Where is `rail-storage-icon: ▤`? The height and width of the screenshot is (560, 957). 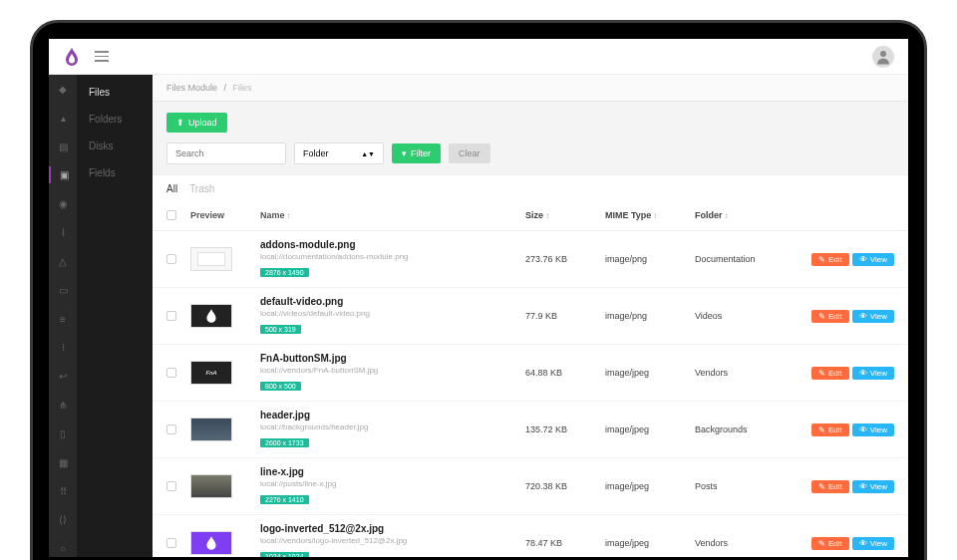 rail-storage-icon: ▤ is located at coordinates (63, 147).